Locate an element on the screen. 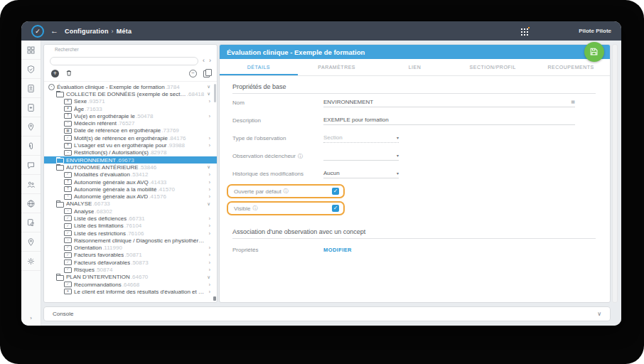  breadcrumb-item: Configuration is located at coordinates (87, 31).